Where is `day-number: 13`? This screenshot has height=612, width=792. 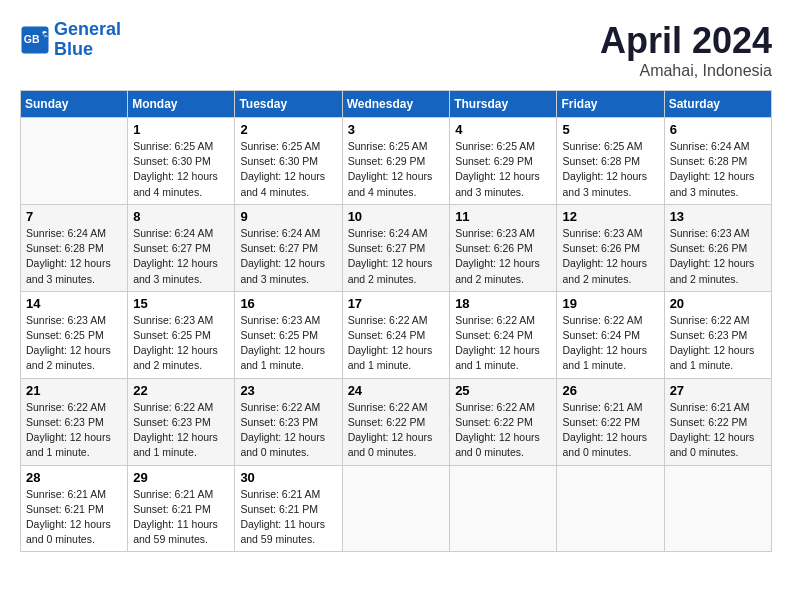
day-number: 13 is located at coordinates (718, 216).